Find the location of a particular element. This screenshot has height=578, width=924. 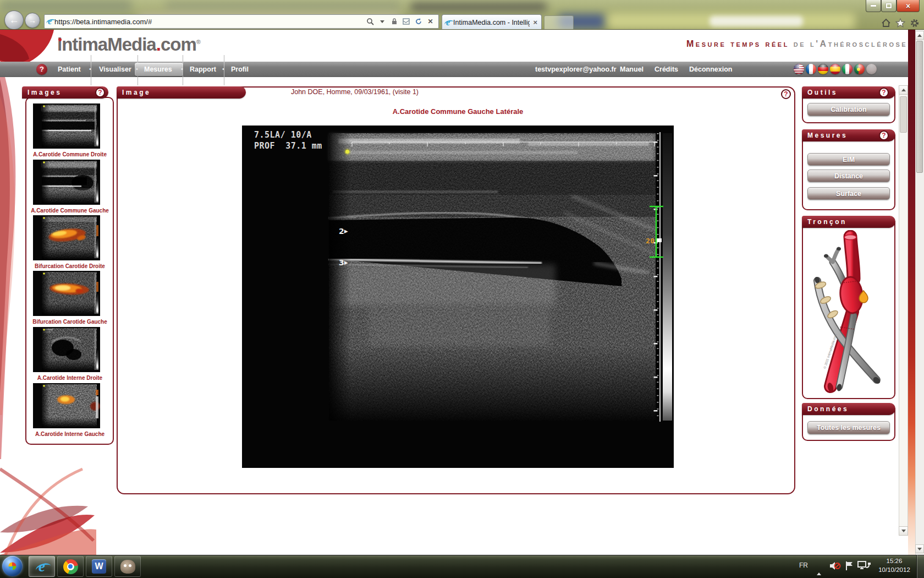

troncon-panel-title: Tronçon is located at coordinates (827, 222).